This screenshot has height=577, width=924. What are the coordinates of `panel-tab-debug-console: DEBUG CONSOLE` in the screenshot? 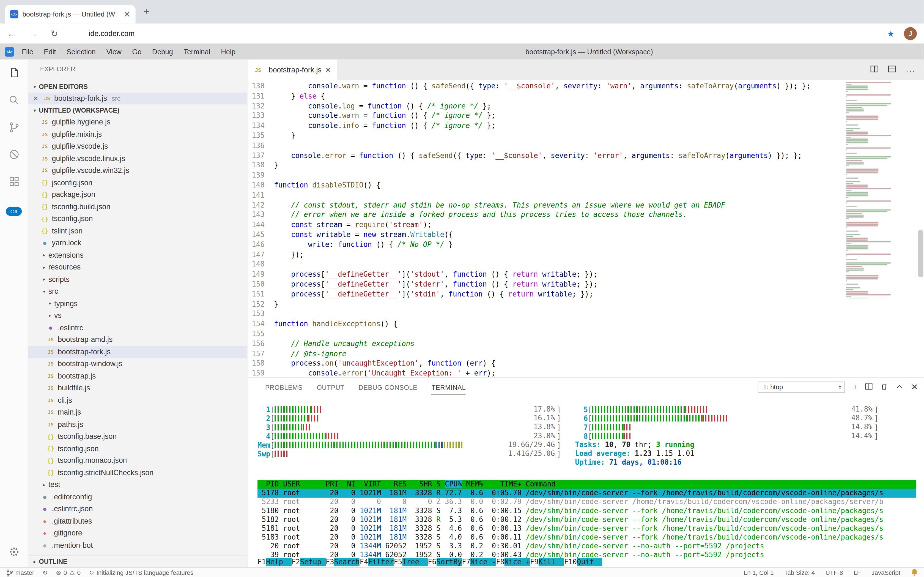 It's located at (388, 387).